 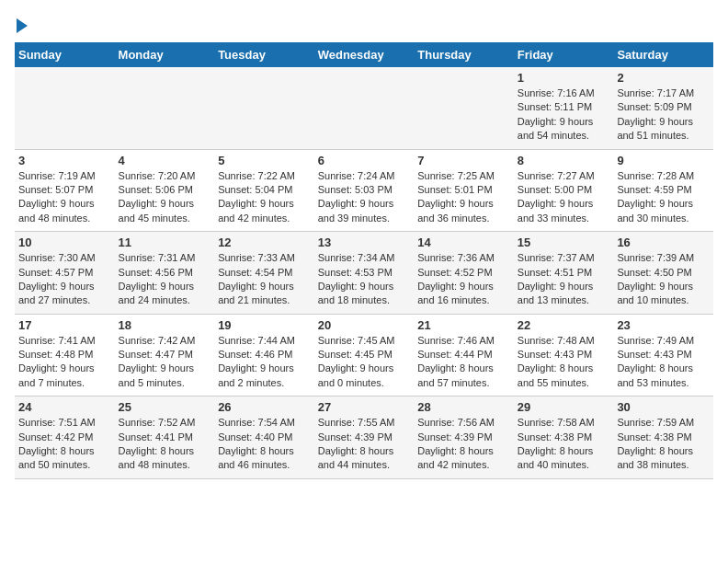 What do you see at coordinates (463, 280) in the screenshot?
I see `day-info: Sunrise: 7:36 AM Sunset: 4:52 PM Dayligh…` at bounding box center [463, 280].